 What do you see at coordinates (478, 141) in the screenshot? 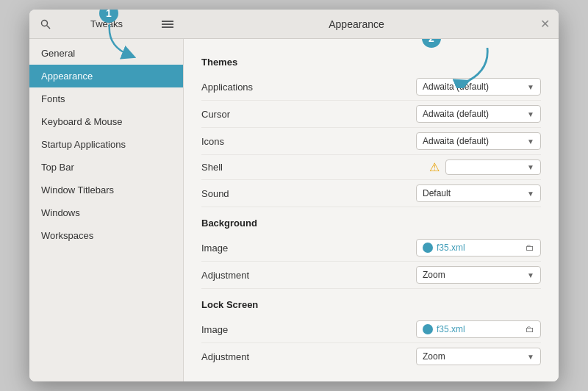
I see `icons-dropdown: Adwaita (default) ▼` at bounding box center [478, 141].